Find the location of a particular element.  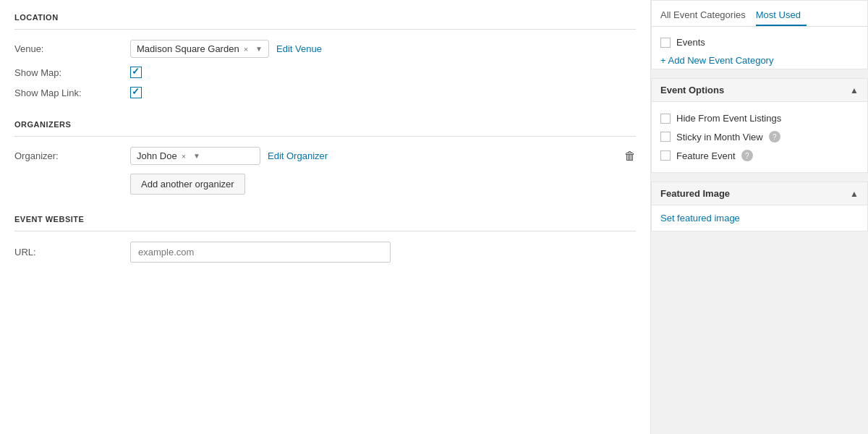

featured-image-body: Set featured image is located at coordinates (760, 218).